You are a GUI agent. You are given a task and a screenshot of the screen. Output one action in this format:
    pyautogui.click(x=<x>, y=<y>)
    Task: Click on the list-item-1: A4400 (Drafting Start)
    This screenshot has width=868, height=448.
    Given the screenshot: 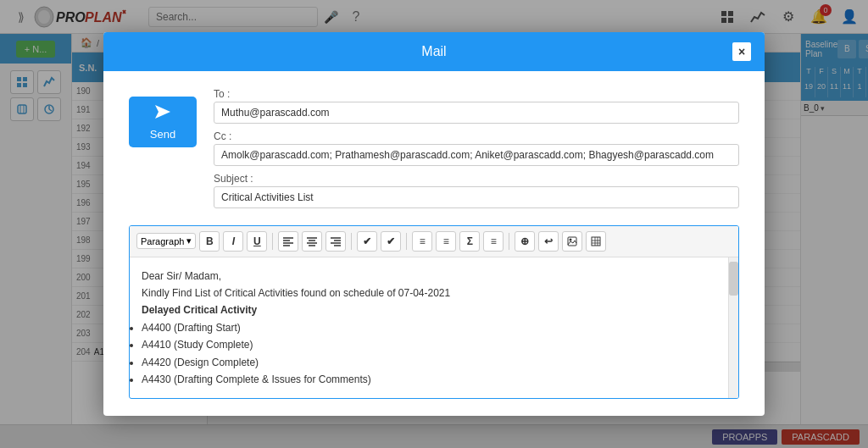 What is the action you would take?
    pyautogui.click(x=434, y=328)
    